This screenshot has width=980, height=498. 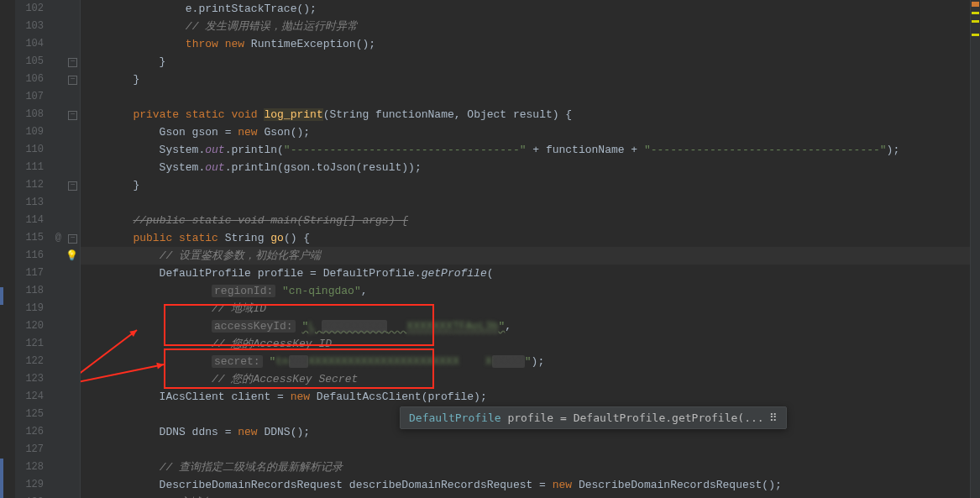 What do you see at coordinates (29, 203) in the screenshot?
I see `line-number: 113` at bounding box center [29, 203].